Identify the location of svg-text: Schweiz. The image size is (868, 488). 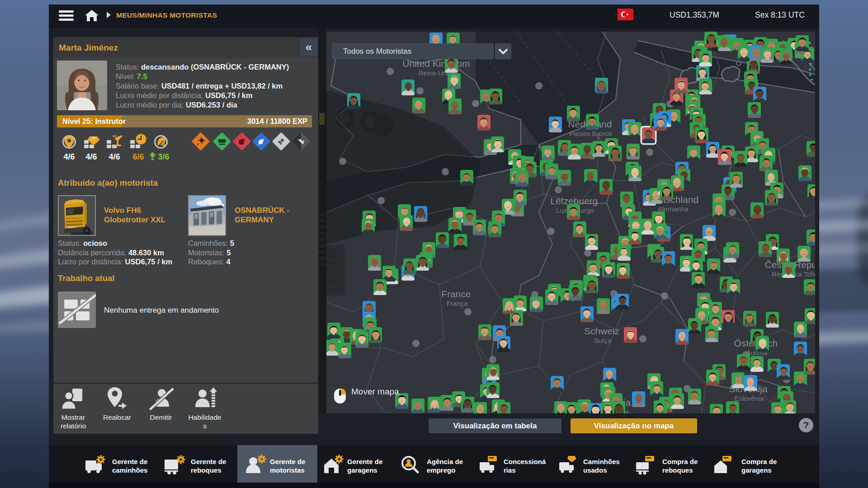
(602, 331).